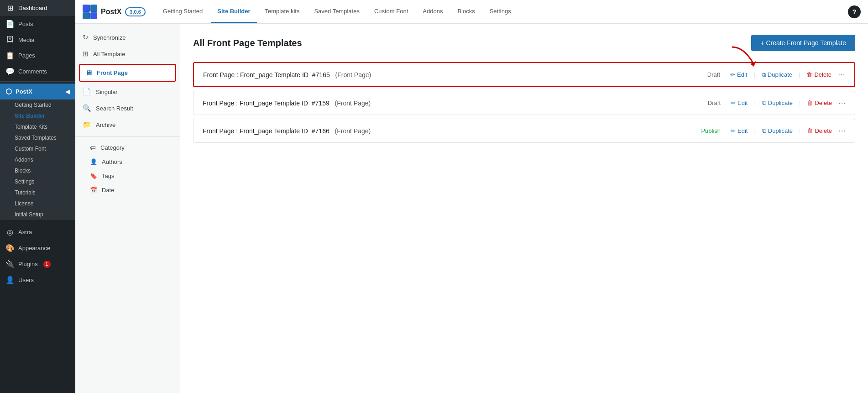 This screenshot has width=868, height=393. What do you see at coordinates (37, 280) in the screenshot?
I see `sidebar-item-users: 👤 Users` at bounding box center [37, 280].